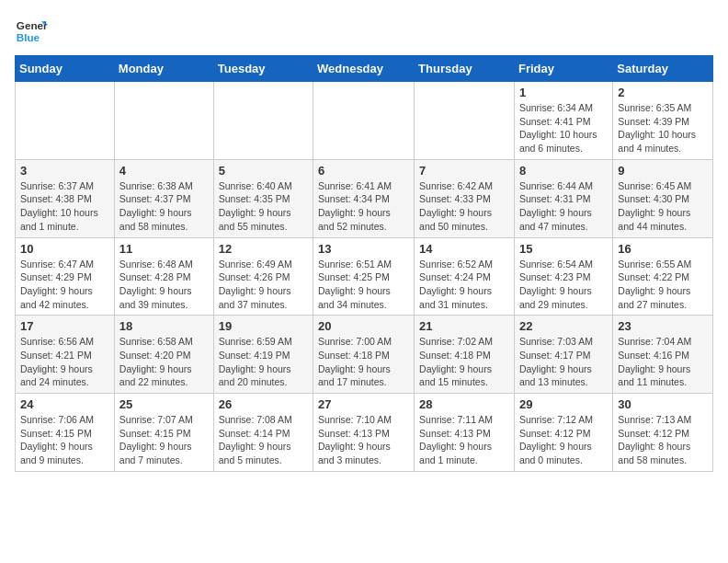 The height and width of the screenshot is (563, 728). Describe the element at coordinates (164, 199) in the screenshot. I see `calendar-cell: 4Sunrise: 6:38 AM Sunset: 4:37 PM Daylig…` at that location.